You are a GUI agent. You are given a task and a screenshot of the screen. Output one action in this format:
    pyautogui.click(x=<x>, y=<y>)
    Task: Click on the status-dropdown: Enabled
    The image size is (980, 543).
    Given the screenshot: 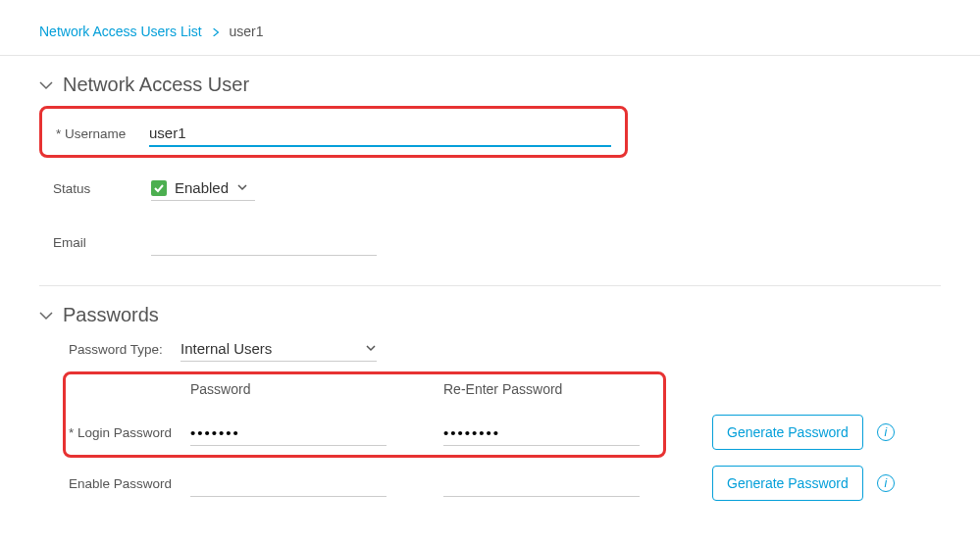 What is the action you would take?
    pyautogui.click(x=203, y=188)
    